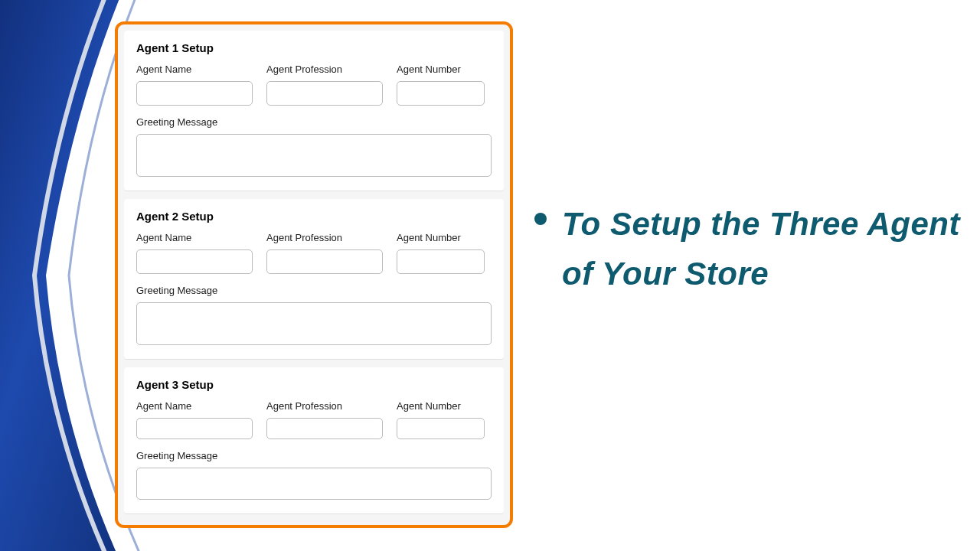  What do you see at coordinates (749, 249) in the screenshot?
I see `info-panel: To Setup the Three Agent of Your Store` at bounding box center [749, 249].